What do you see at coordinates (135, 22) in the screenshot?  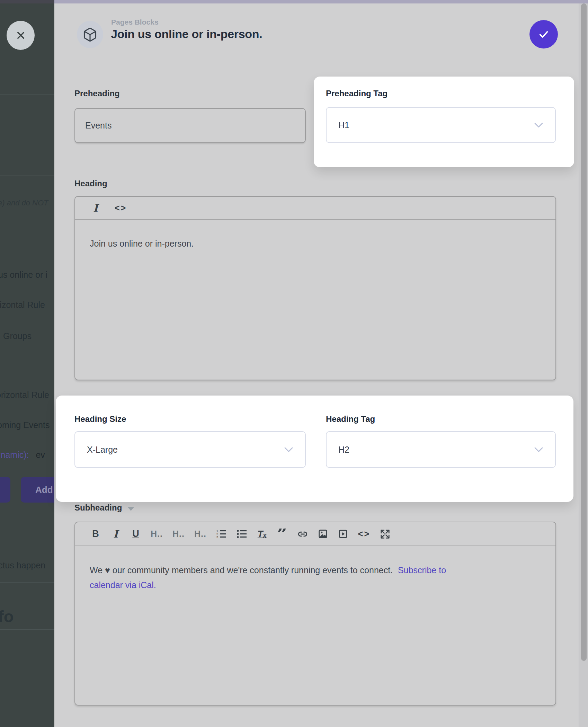 I see `block-type-label: Pages Blocks` at bounding box center [135, 22].